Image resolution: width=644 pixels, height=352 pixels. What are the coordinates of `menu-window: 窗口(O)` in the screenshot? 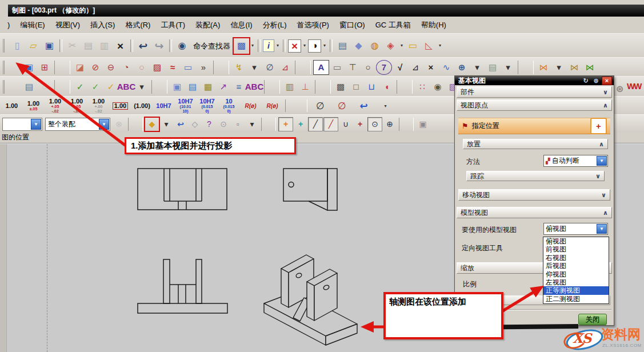 It's located at (352, 25).